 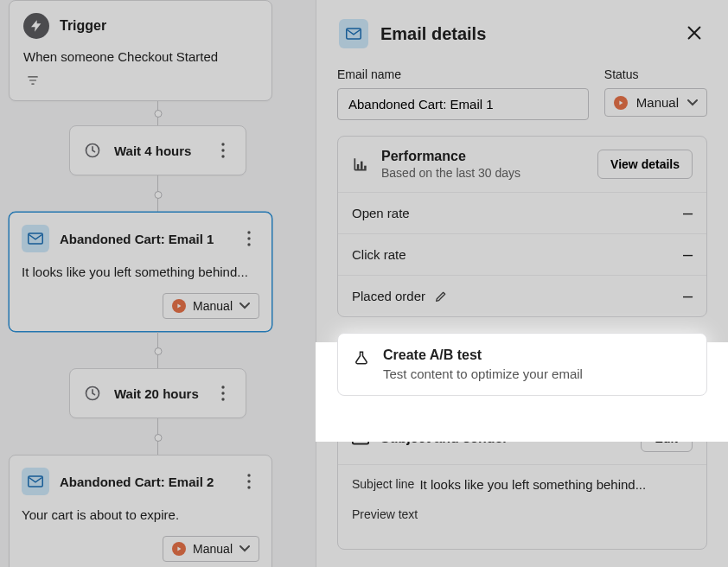 I want to click on ab-test-title: Create A/B test, so click(x=482, y=355).